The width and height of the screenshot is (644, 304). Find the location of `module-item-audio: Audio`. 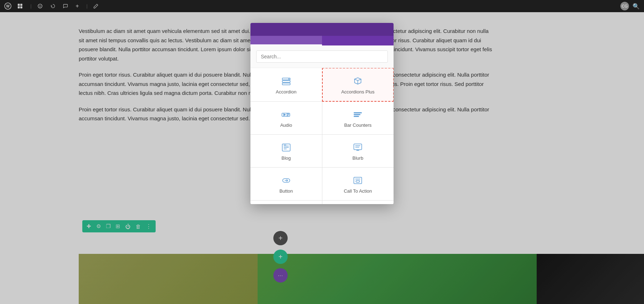

module-item-audio: Audio is located at coordinates (286, 118).